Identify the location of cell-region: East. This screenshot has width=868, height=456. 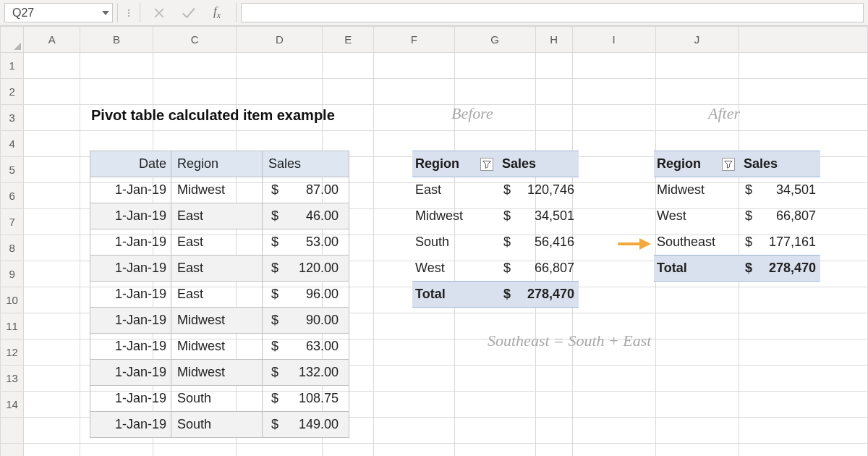
(217, 295).